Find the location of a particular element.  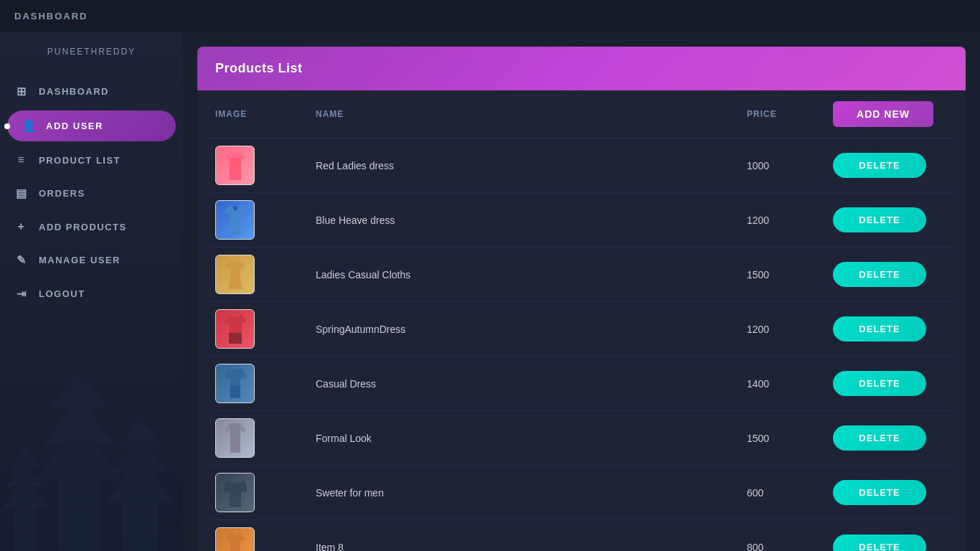

product-price: 600 is located at coordinates (790, 493).